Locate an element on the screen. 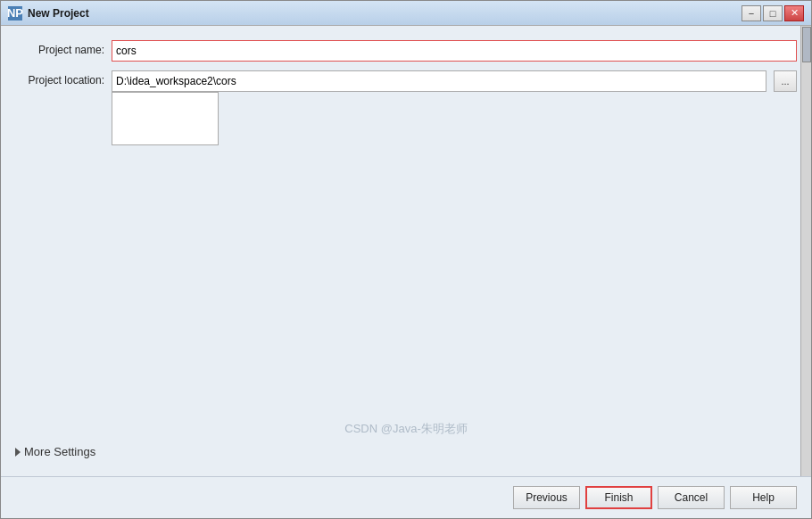  minimize-button: − is located at coordinates (751, 13).